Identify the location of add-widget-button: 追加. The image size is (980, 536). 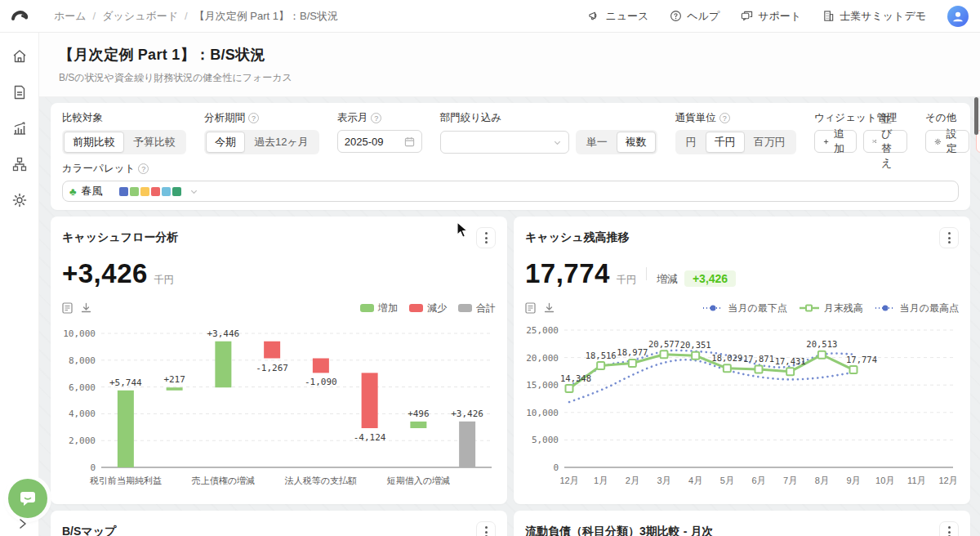
(835, 141).